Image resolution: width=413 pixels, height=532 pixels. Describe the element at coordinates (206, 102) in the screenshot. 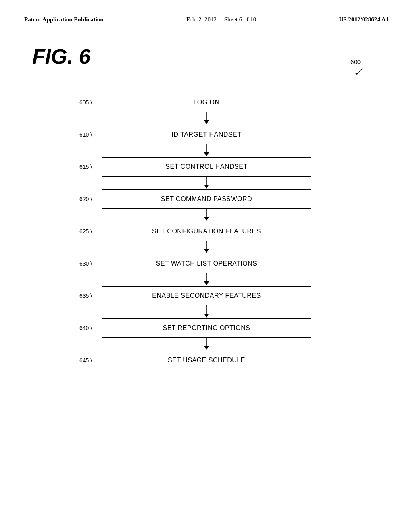

I see `step-row-605: 605 \ LOG ON` at that location.